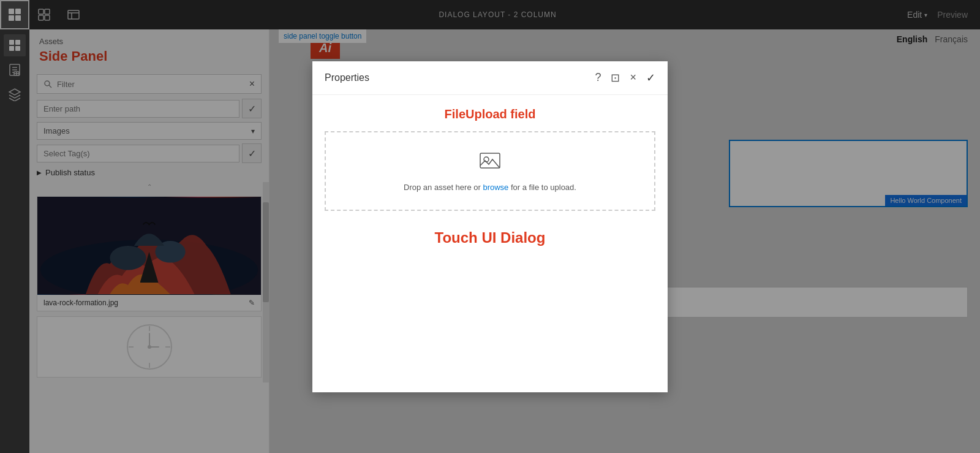 The width and height of the screenshot is (980, 453). I want to click on file-upload-zone: Drop an asset here or browse for a file …, so click(490, 171).